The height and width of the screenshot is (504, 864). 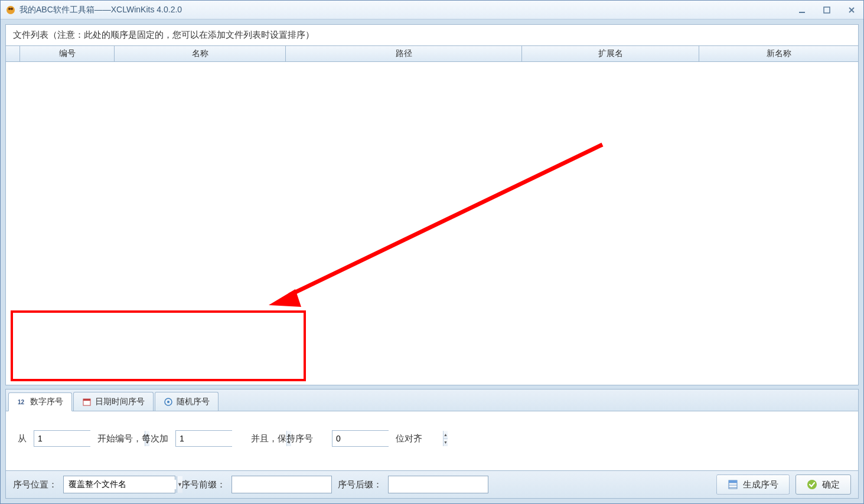 What do you see at coordinates (432, 54) in the screenshot?
I see `table-header: 编号 名称 路径 扩展名 新名称` at bounding box center [432, 54].